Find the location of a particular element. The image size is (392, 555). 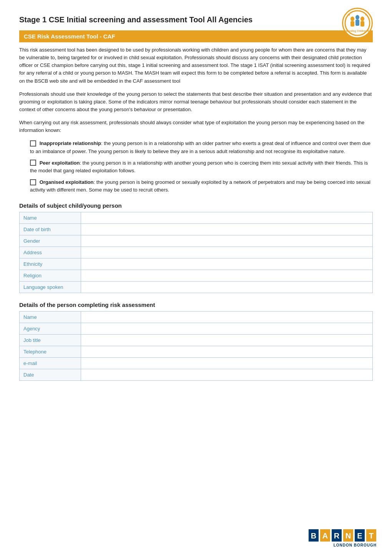

bottom-logo: BARNET LONDON BOROUGH is located at coordinates (342, 538).